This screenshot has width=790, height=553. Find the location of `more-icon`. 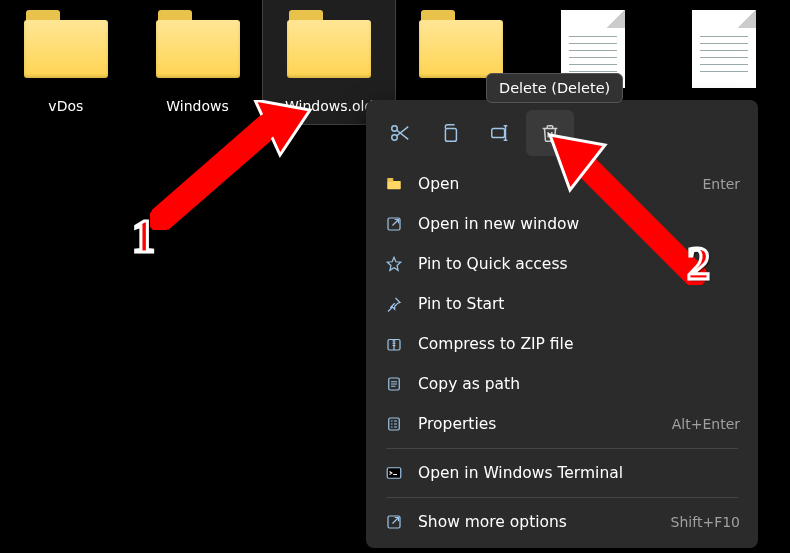

more-icon is located at coordinates (394, 522).